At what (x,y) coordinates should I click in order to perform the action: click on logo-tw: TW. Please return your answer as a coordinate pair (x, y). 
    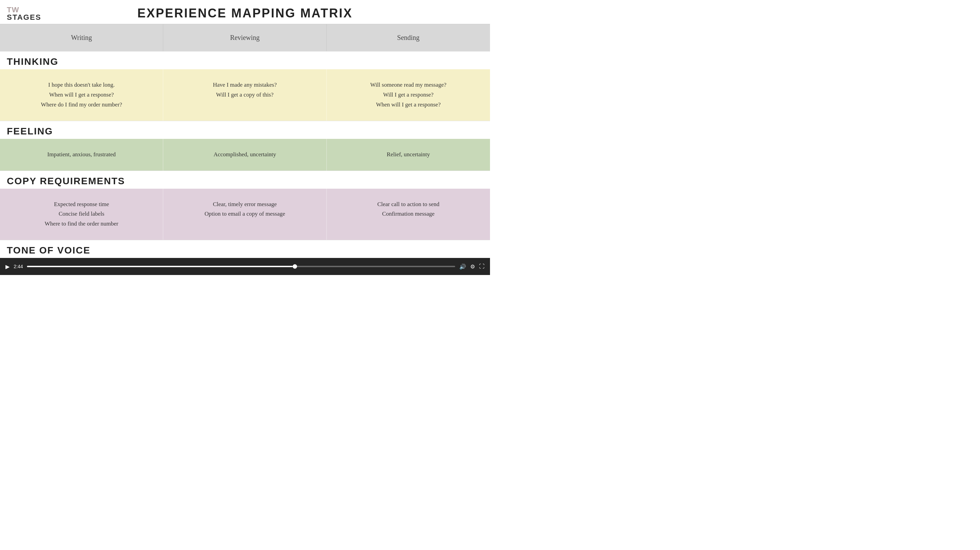
    Looking at the image, I should click on (24, 10).